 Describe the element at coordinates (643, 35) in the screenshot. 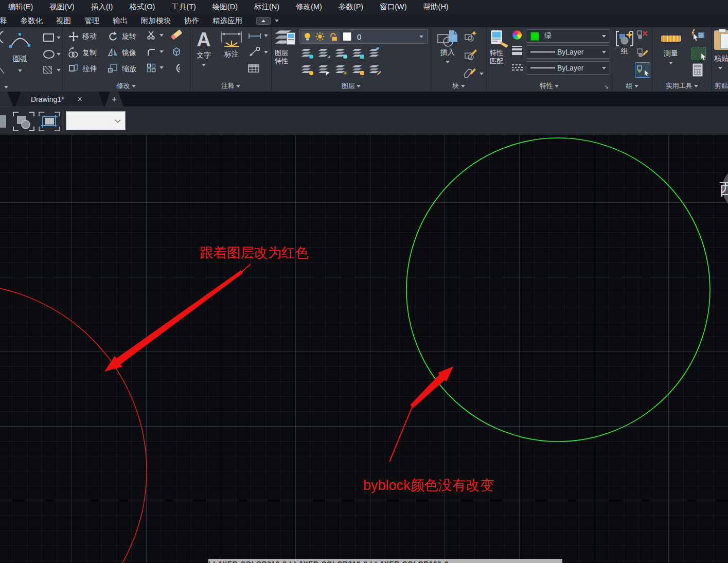

I see `ungroup-button` at that location.